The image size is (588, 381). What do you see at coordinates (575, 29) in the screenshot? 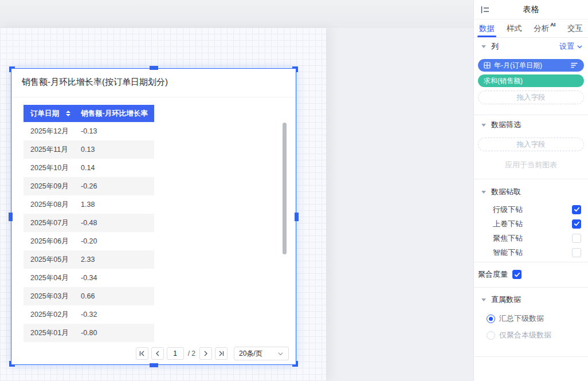
I see `tab-label: 交互` at bounding box center [575, 29].